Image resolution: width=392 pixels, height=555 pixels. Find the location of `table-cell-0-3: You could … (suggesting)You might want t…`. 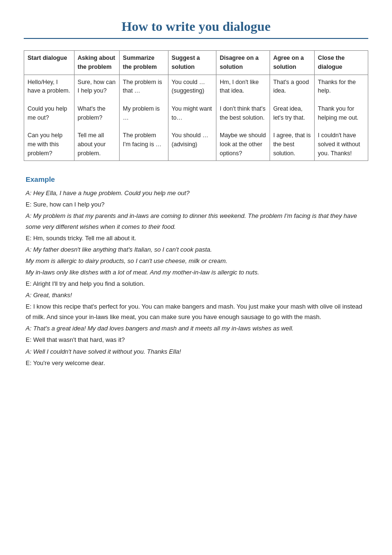

table-cell-0-3: You could … (suggesting)You might want t… is located at coordinates (192, 118).